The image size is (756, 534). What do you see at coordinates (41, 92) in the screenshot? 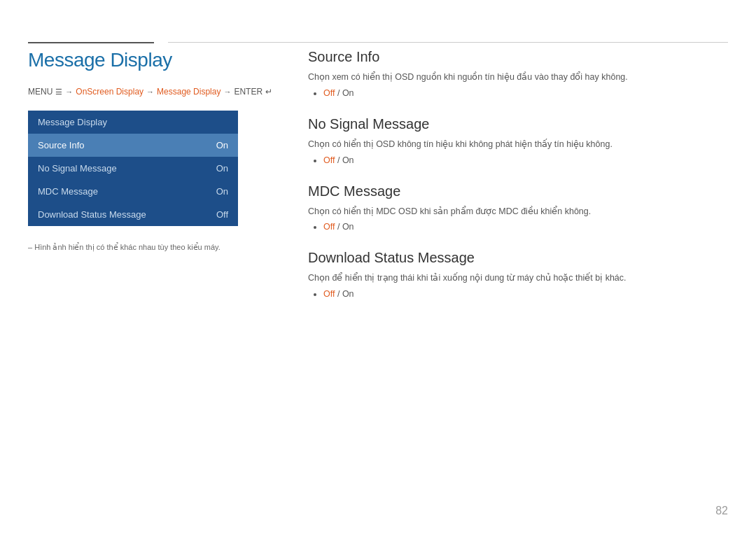
I see `breadcrumb-menu: MENU` at bounding box center [41, 92].